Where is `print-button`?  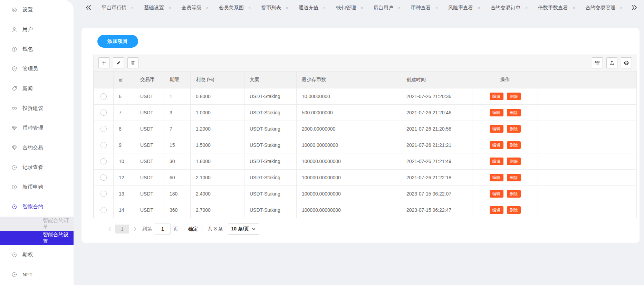
print-button is located at coordinates (626, 63).